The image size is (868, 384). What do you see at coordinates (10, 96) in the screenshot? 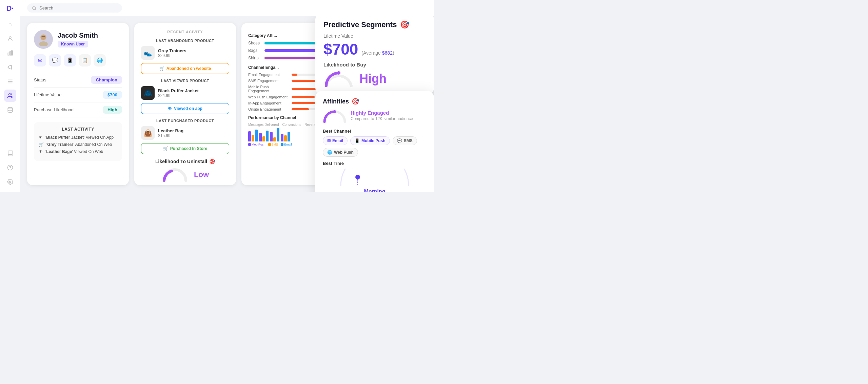
I see `sidebar: D· ⌂` at bounding box center [10, 96].